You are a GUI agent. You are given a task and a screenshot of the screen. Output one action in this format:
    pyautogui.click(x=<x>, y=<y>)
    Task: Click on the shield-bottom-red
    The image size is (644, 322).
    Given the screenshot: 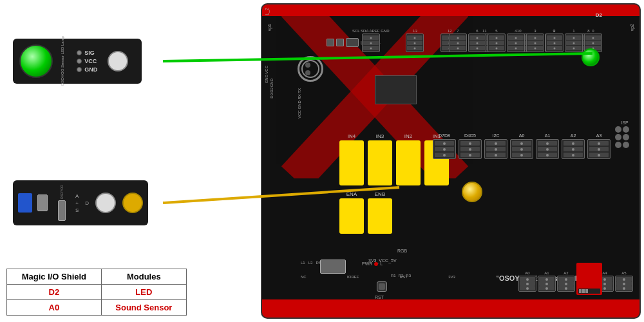 What is the action you would take?
    pyautogui.click(x=451, y=308)
    